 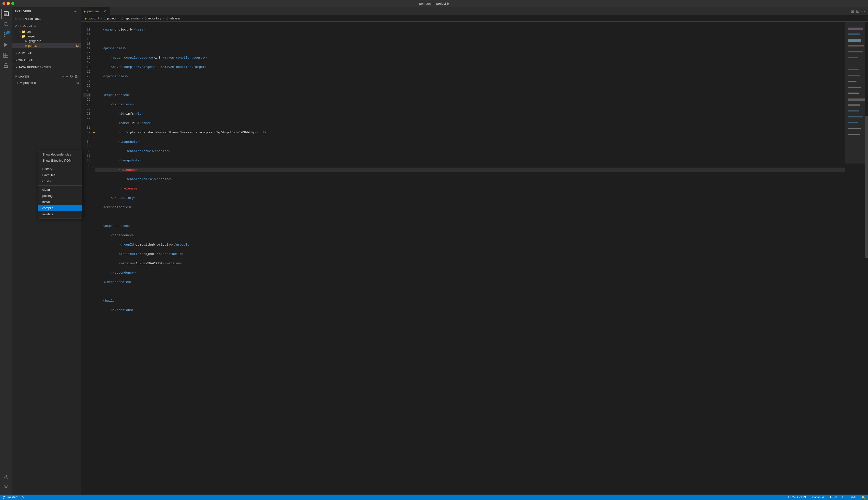 What do you see at coordinates (146, 19) in the screenshot?
I see `breadcrumb-repo-icon: ⬡` at bounding box center [146, 19].